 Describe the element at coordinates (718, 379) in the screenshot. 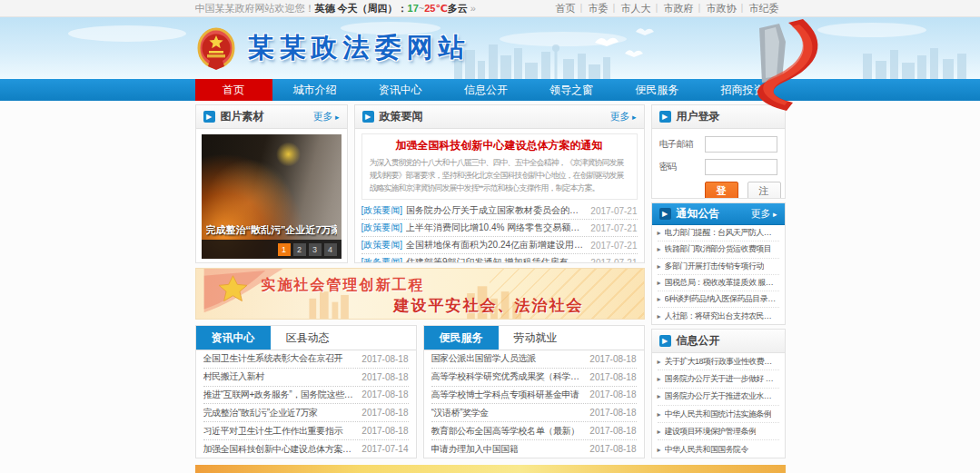

I see `info-item: 国务院办公厅关于进一步做好 民间投资` at that location.